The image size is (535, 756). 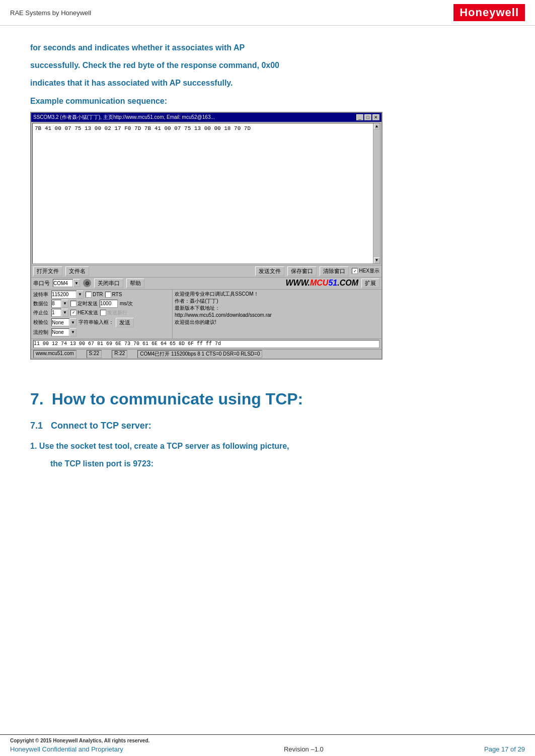 What do you see at coordinates (370, 283) in the screenshot?
I see `expand-btn: 扩展` at bounding box center [370, 283].